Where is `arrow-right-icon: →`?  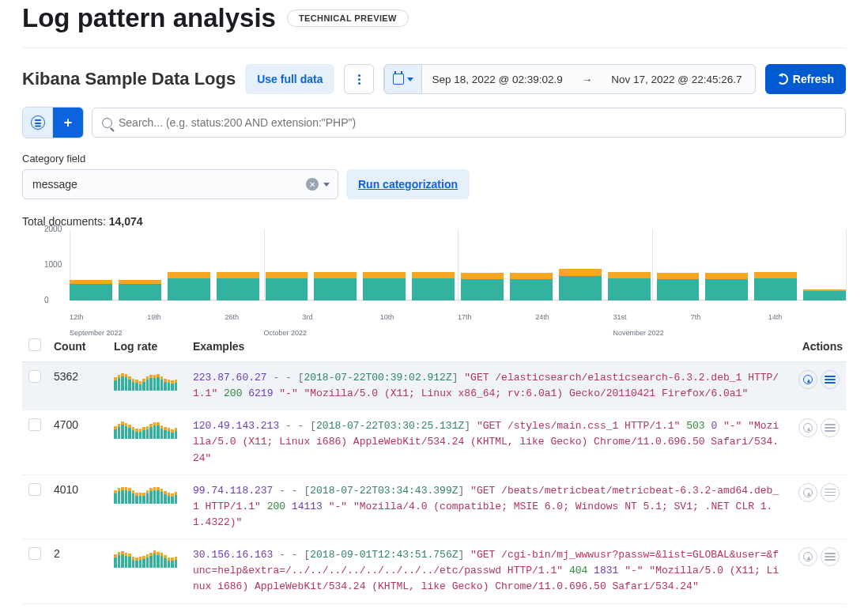 arrow-right-icon: → is located at coordinates (587, 79).